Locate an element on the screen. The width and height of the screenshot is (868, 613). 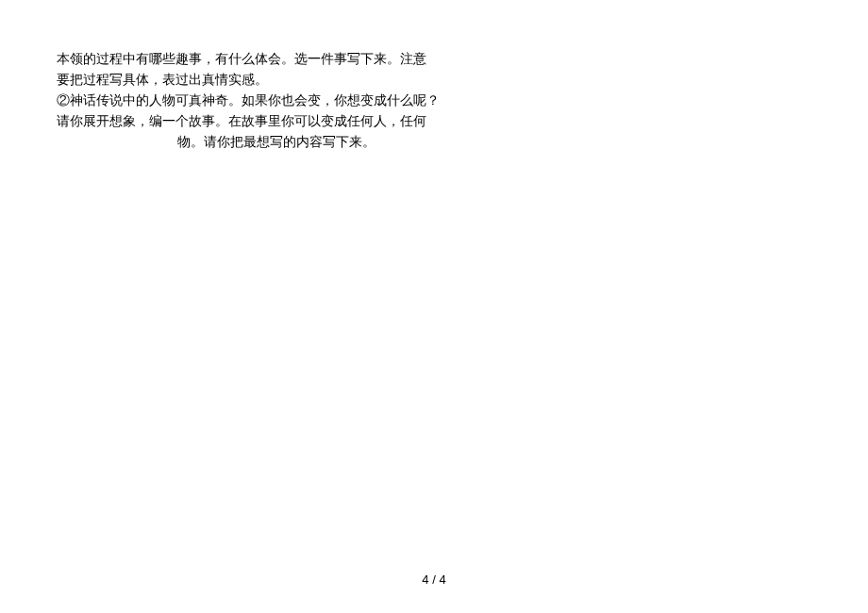
text-line: 要把过程写具体，表过出真情实感。 is located at coordinates (250, 80).